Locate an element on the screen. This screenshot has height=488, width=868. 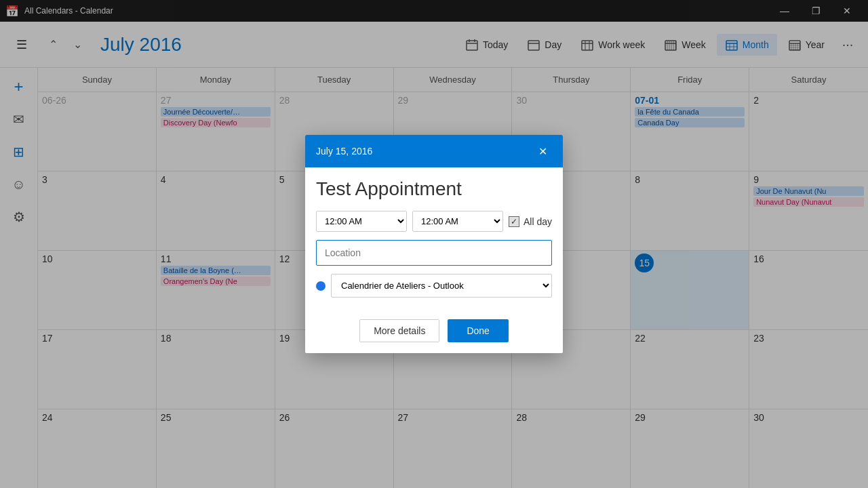
modal-body: Test Appointment 12:00 AM 12:00 AM All d… is located at coordinates (434, 243).